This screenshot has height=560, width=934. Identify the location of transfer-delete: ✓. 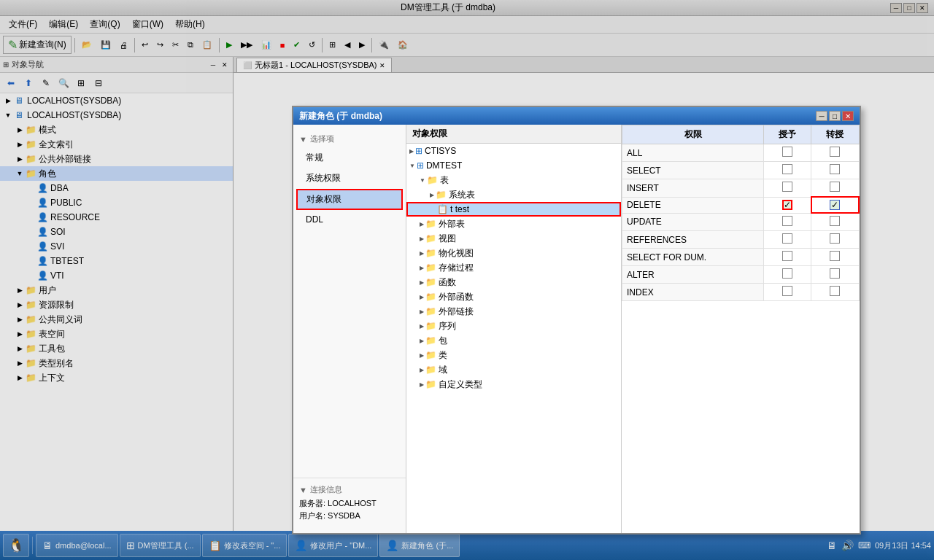
(835, 205).